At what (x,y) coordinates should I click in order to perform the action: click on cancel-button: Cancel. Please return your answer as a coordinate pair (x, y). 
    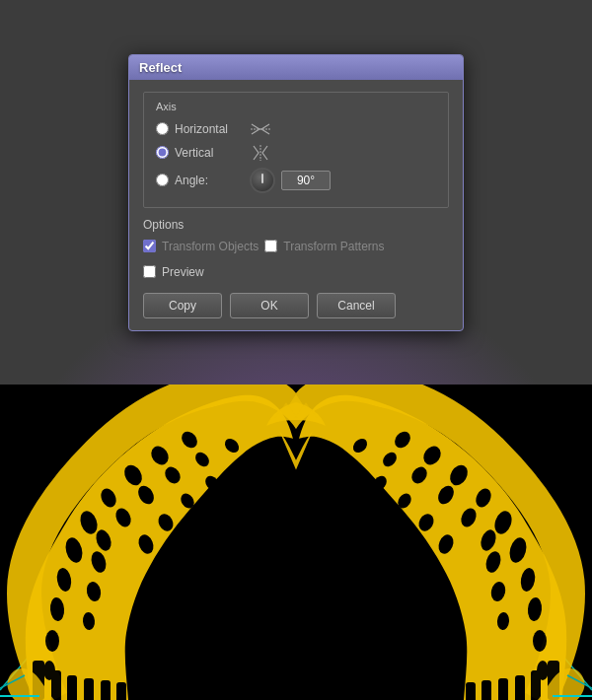
    Looking at the image, I should click on (356, 306).